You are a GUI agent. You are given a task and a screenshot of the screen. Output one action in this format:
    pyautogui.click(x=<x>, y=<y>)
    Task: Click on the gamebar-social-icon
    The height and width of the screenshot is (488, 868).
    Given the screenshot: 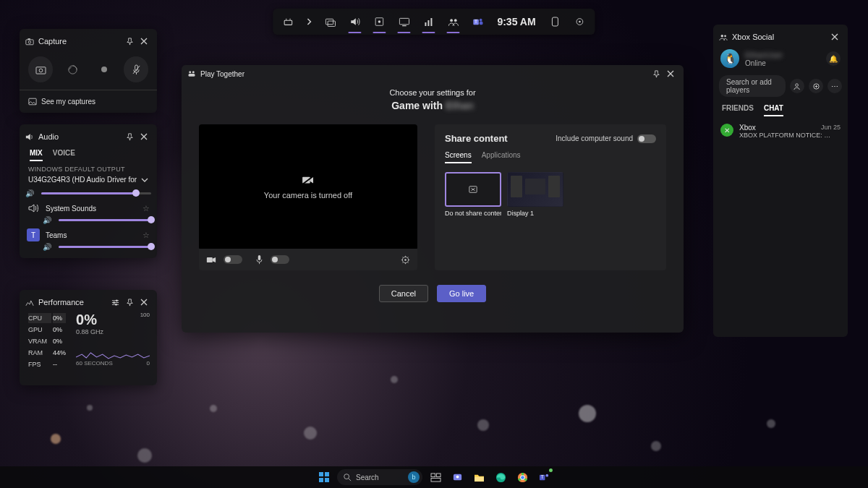 What is the action you would take?
    pyautogui.click(x=453, y=22)
    